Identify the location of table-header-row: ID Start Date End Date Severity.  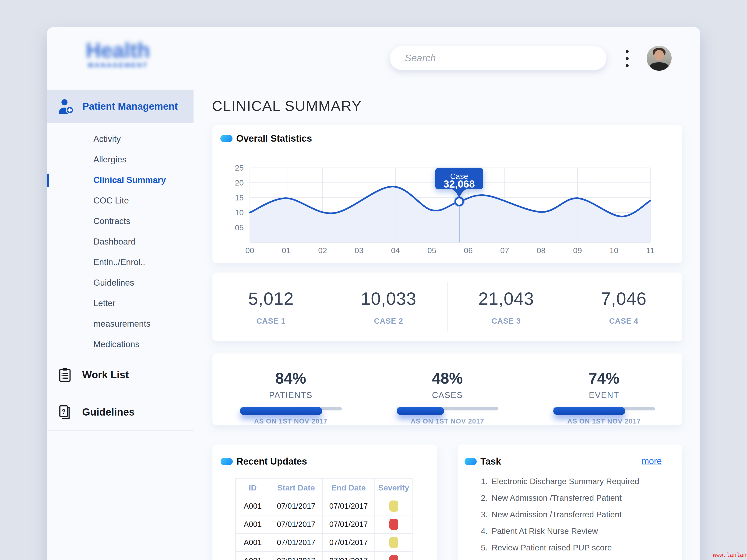
(324, 488).